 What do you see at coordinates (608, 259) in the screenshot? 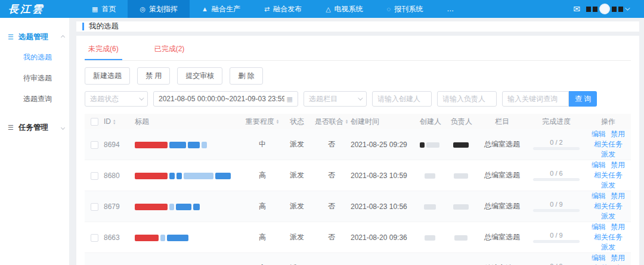
I see `row-actions: 编辑禁用相关任务派发` at bounding box center [608, 259].